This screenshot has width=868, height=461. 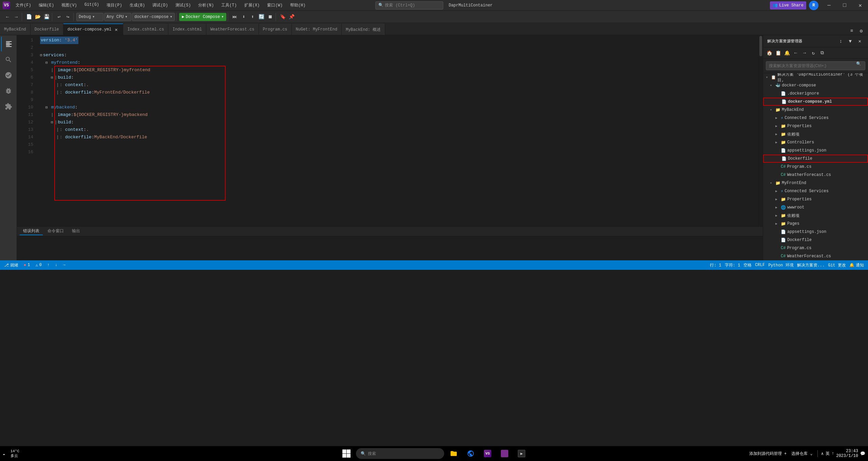 I want to click on project-myfrontend: ▾ 📁 MyFrontEnd, so click(x=816, y=183).